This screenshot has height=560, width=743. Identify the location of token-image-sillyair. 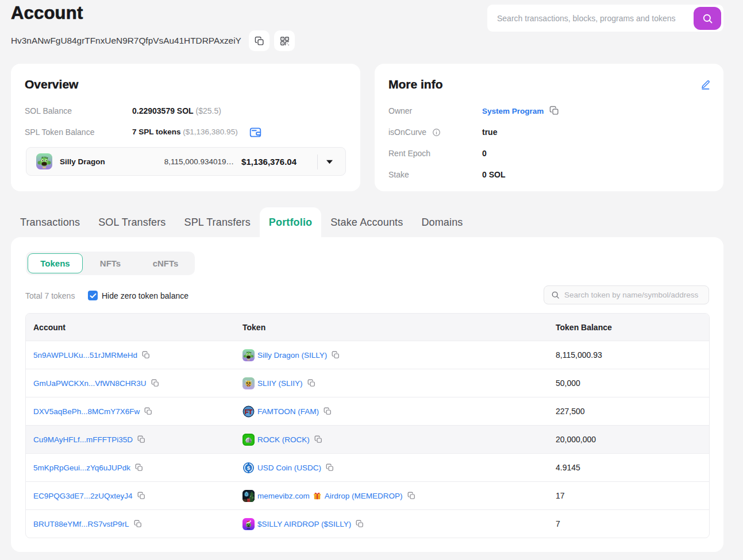
(248, 524).